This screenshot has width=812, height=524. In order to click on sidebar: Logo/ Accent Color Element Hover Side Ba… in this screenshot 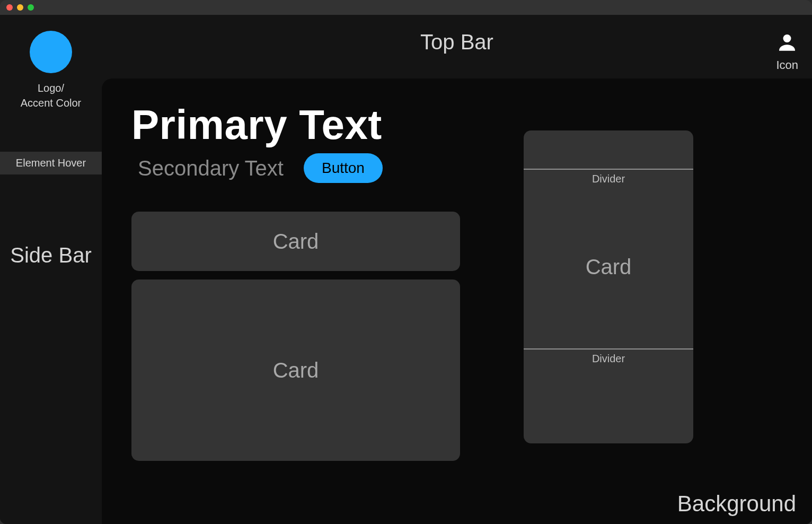, I will do `click(51, 269)`.